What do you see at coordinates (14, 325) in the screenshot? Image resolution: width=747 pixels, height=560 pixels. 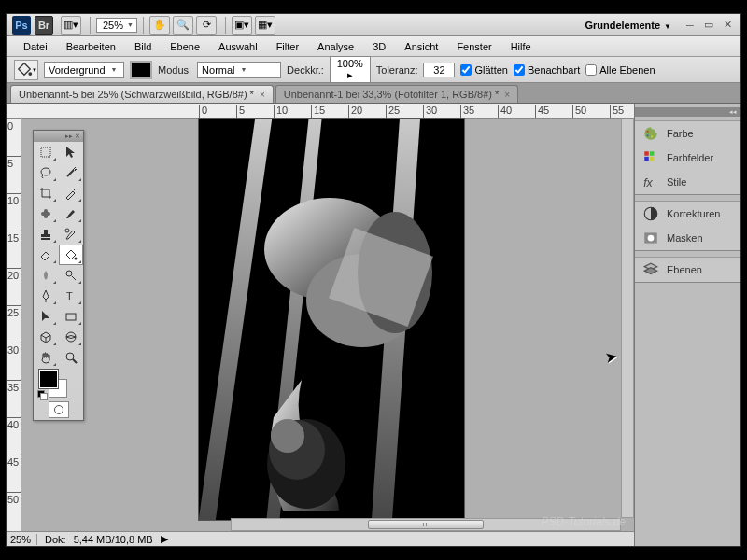 I see `ruler-vertical: 05101520253035404550` at bounding box center [14, 325].